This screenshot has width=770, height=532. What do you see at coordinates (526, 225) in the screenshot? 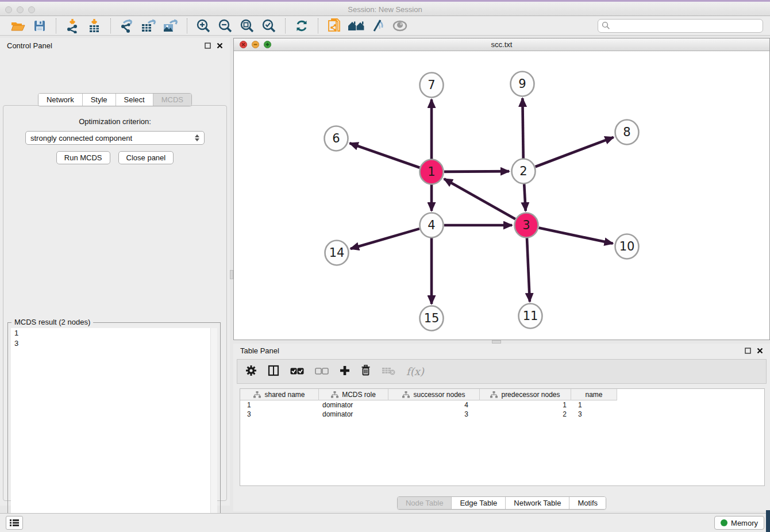
I see `graph-node-3: 3` at bounding box center [526, 225].